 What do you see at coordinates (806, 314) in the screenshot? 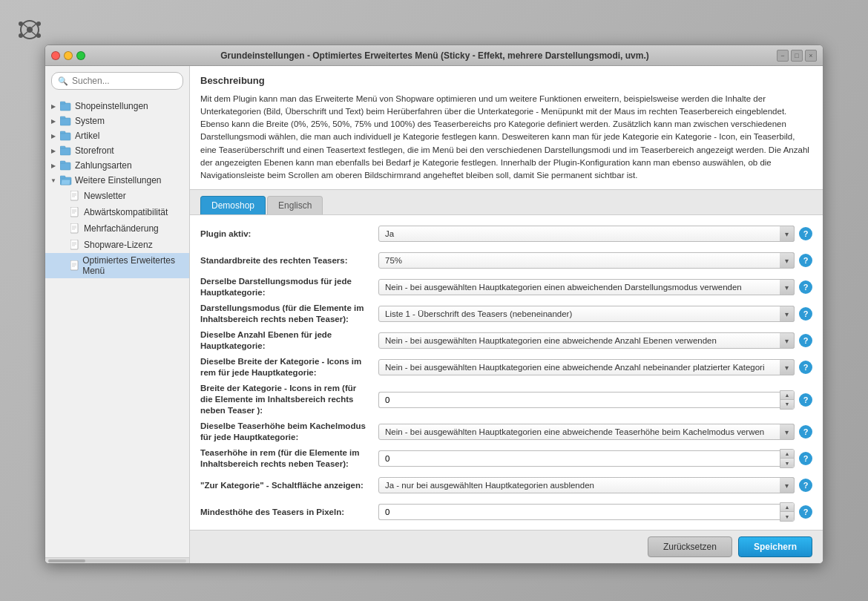
I see `help-button-darstellungsmodus: ?` at bounding box center [806, 314].